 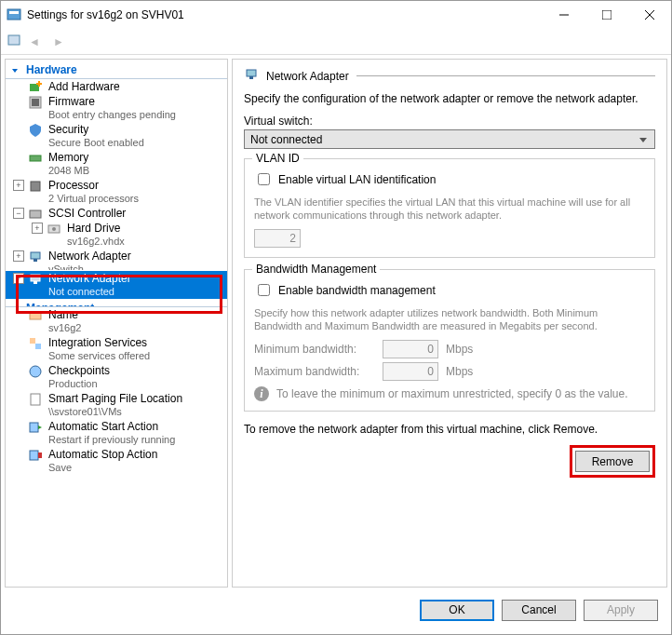 I want to click on memory-icon, so click(x=35, y=158).